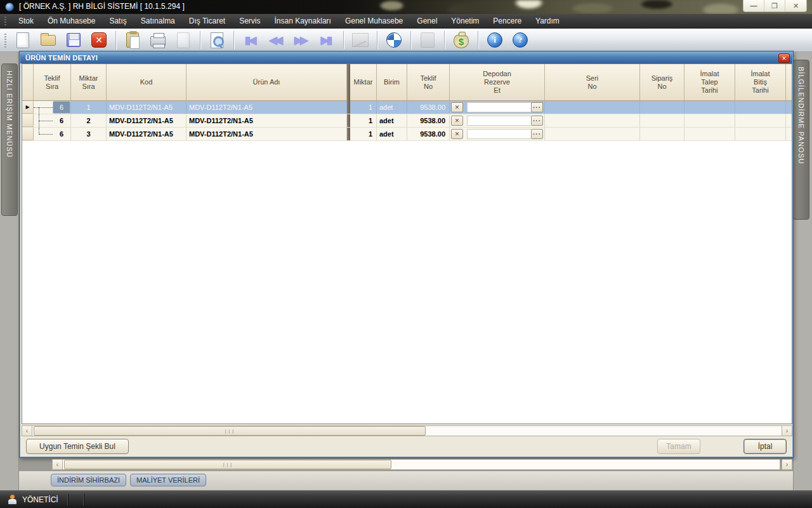 The image size is (812, 508). What do you see at coordinates (48, 40) in the screenshot?
I see `open-folder-icon` at bounding box center [48, 40].